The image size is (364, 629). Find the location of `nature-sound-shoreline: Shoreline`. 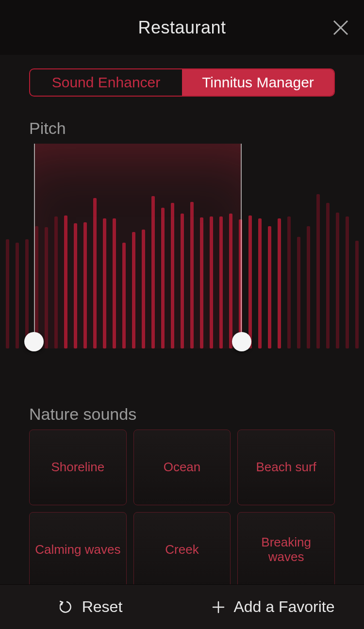

nature-sound-shoreline: Shoreline is located at coordinates (78, 467).